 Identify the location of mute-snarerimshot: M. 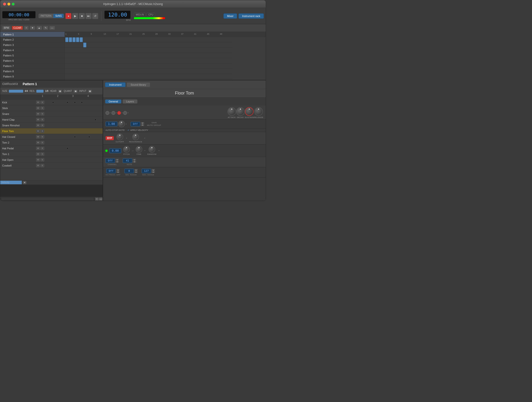
(38, 125).